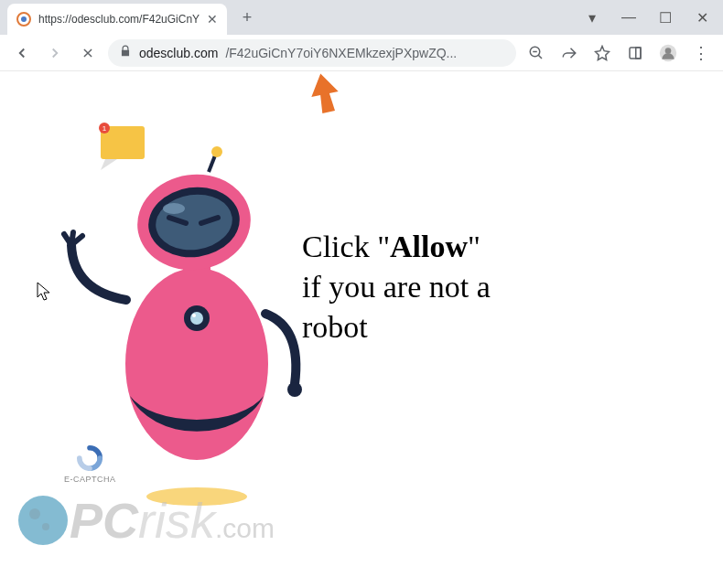 This screenshot has height=588, width=723. What do you see at coordinates (462, 287) in the screenshot?
I see `captcha-instruction: Click "Allow" if you are not a robot` at bounding box center [462, 287].